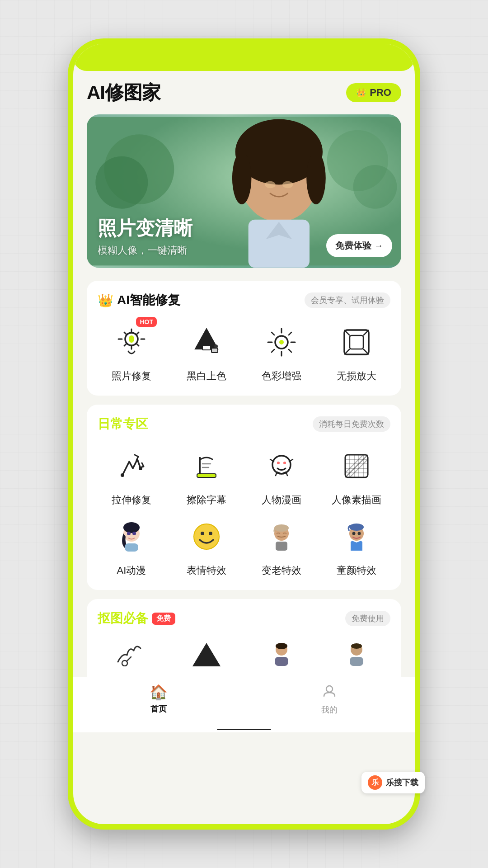 This screenshot has width=488, height=868. What do you see at coordinates (282, 376) in the screenshot?
I see `feature-label-enhance: 色彩增强` at bounding box center [282, 376].